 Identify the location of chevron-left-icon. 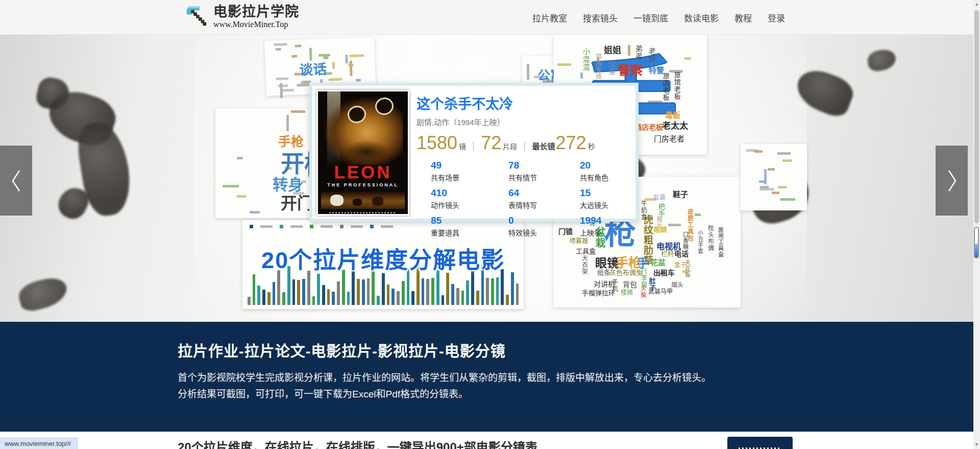
(16, 181).